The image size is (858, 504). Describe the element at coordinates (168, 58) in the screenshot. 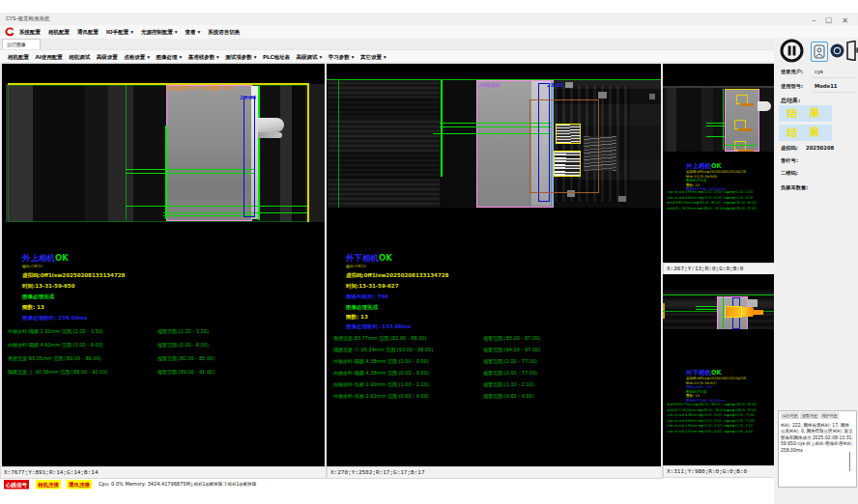

I see `tool-image-process: 图像处理 ▾` at that location.